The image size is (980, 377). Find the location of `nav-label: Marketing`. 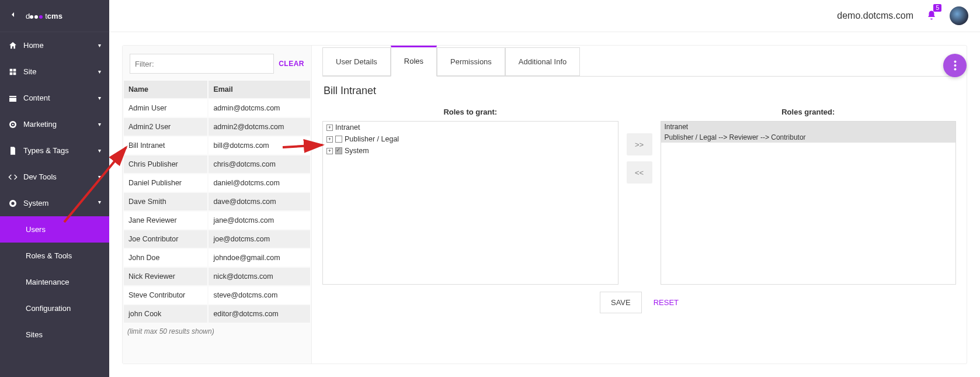

nav-label: Marketing is located at coordinates (40, 124).